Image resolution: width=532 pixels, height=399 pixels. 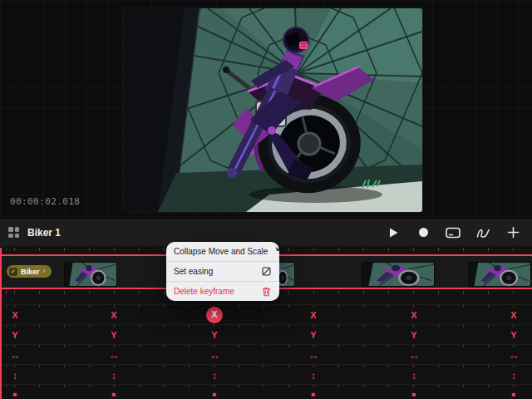 I want to click on keyframe-row-y: YYYYYY, so click(x=266, y=334).